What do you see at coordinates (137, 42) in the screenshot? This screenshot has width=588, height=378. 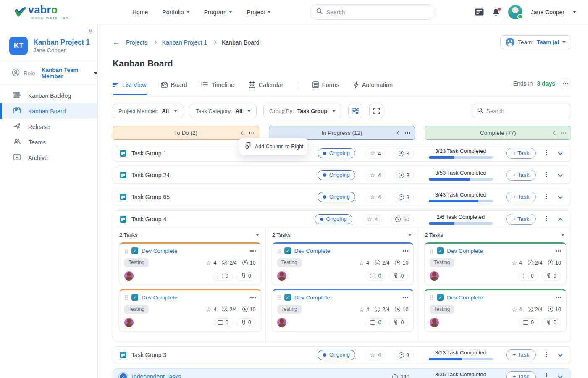 I see `breadcrumb-projects: Projects` at bounding box center [137, 42].